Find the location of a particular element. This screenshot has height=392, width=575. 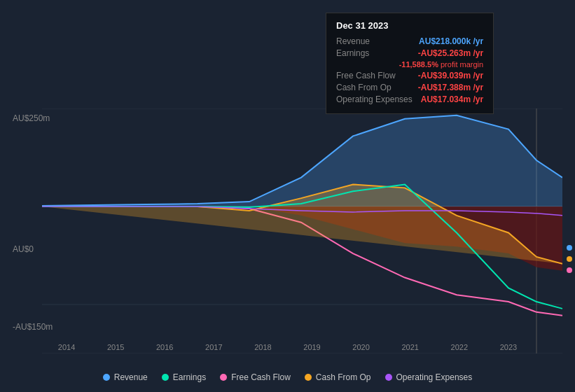

legend-item-cashfromop: Cash From Op is located at coordinates (338, 377).